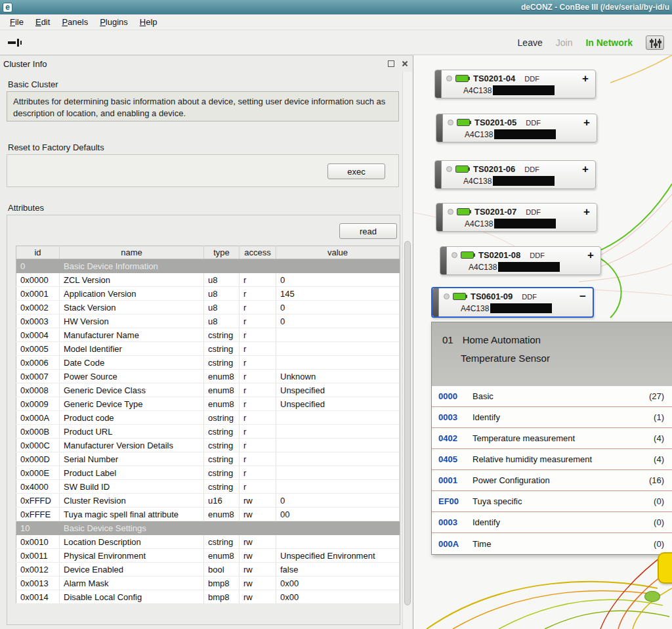 This screenshot has height=629, width=672. Describe the element at coordinates (208, 460) in the screenshot. I see `attribute-row-0x000D: 0x000DSerial Numbercstringr` at that location.